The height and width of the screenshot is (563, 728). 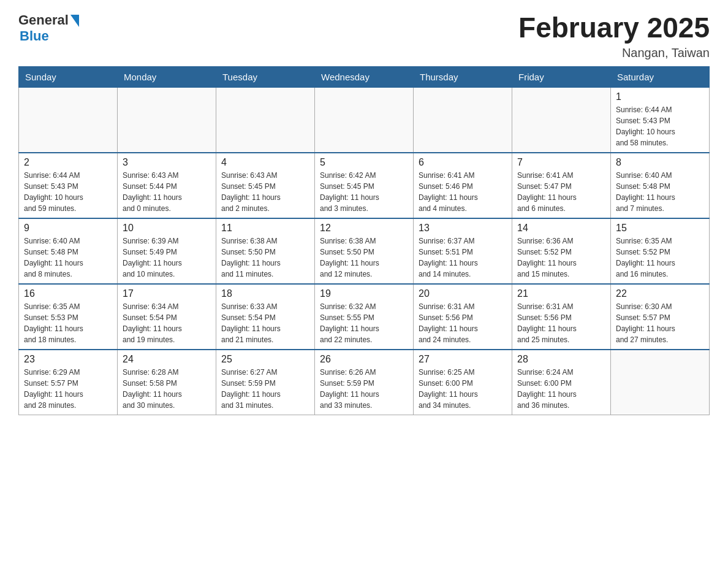 I want to click on day-number: 13, so click(x=463, y=228).